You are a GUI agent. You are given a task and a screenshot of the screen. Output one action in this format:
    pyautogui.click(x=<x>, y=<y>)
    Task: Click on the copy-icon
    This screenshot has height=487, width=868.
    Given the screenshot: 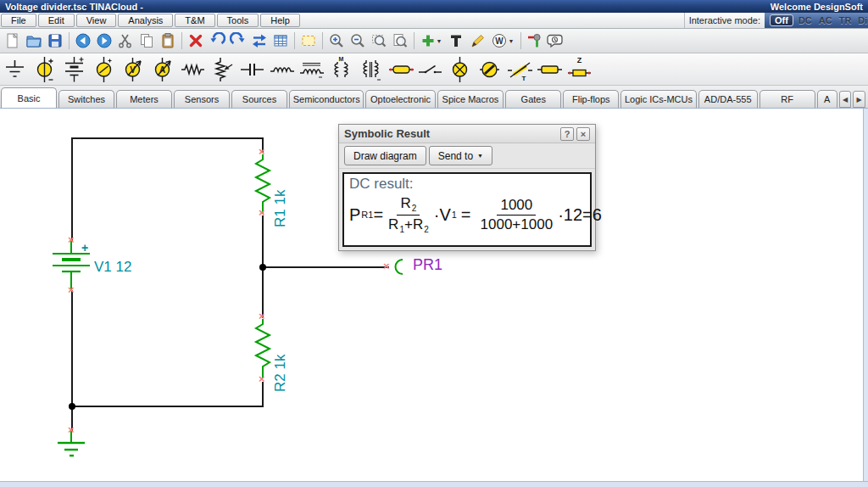 What is the action you would take?
    pyautogui.click(x=147, y=41)
    